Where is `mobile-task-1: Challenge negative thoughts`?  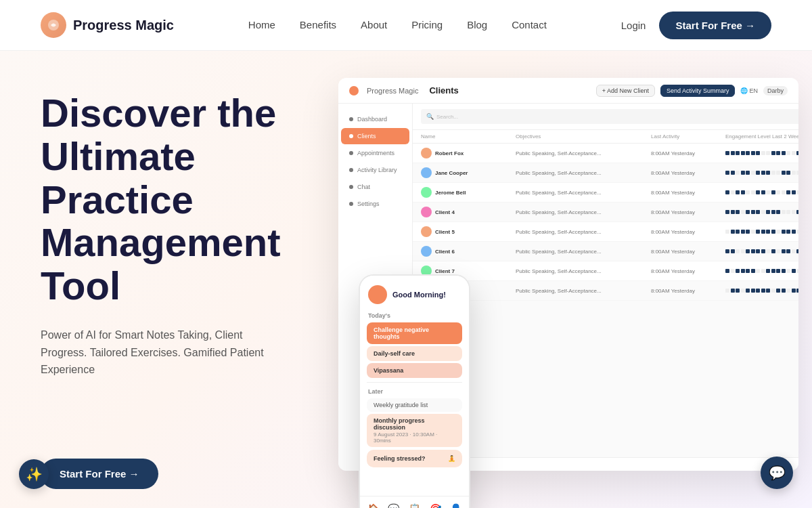 mobile-task-1: Challenge negative thoughts is located at coordinates (414, 333).